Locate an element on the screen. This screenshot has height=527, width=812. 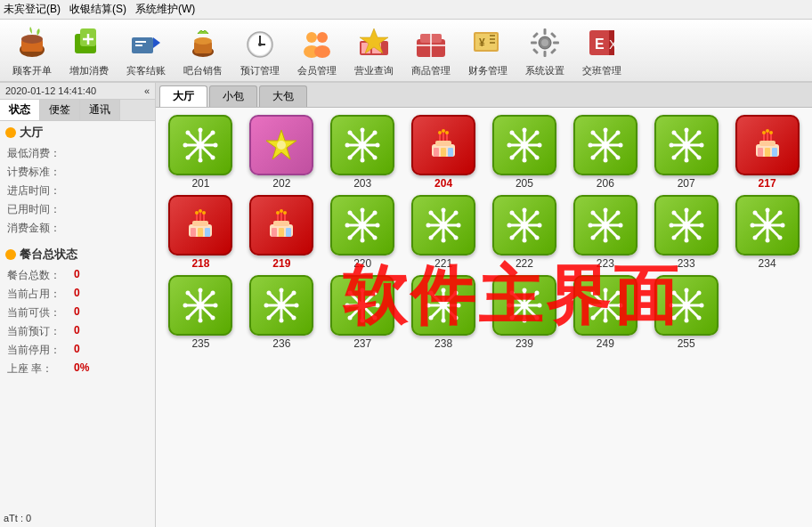
table-cell-222: 222 is located at coordinates (525, 232).